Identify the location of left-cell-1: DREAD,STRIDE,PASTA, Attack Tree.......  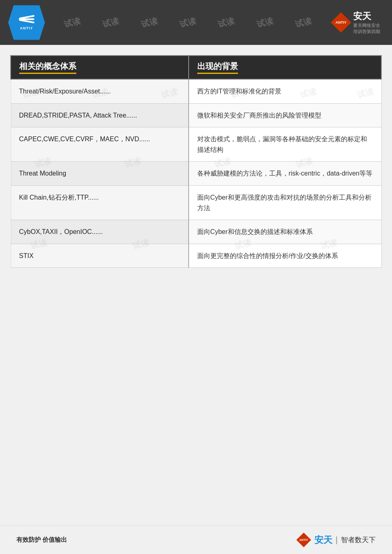
(100, 115).